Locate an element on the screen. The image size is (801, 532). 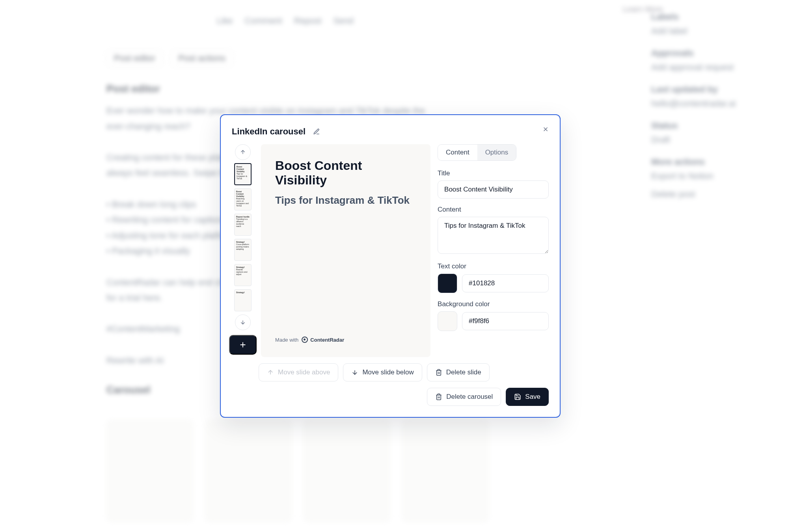
text-color-input is located at coordinates (505, 283).